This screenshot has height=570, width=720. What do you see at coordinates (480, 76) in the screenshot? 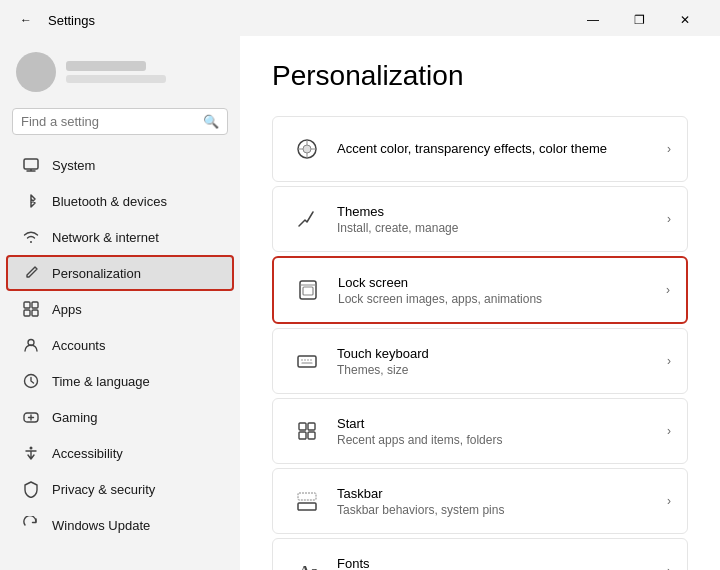
I see `page-title: Personalization` at bounding box center [480, 76].